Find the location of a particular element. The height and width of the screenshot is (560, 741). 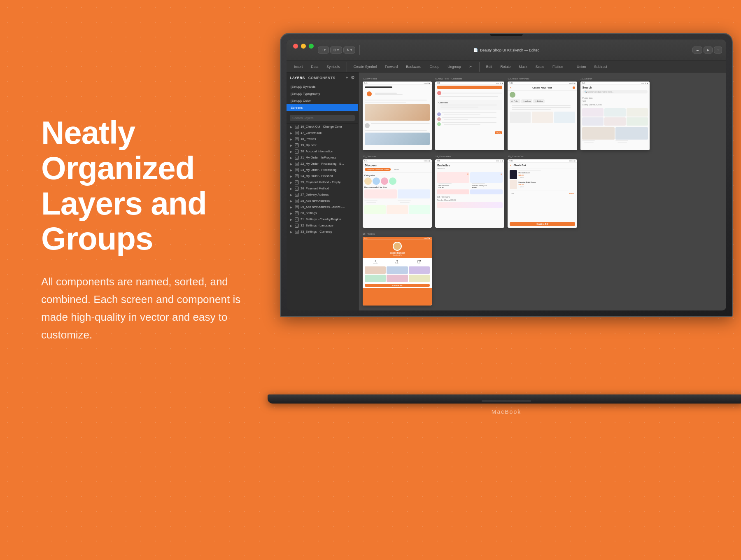

phone-statusbar-18: 9:41●●● ☰ ■ is located at coordinates (397, 238).